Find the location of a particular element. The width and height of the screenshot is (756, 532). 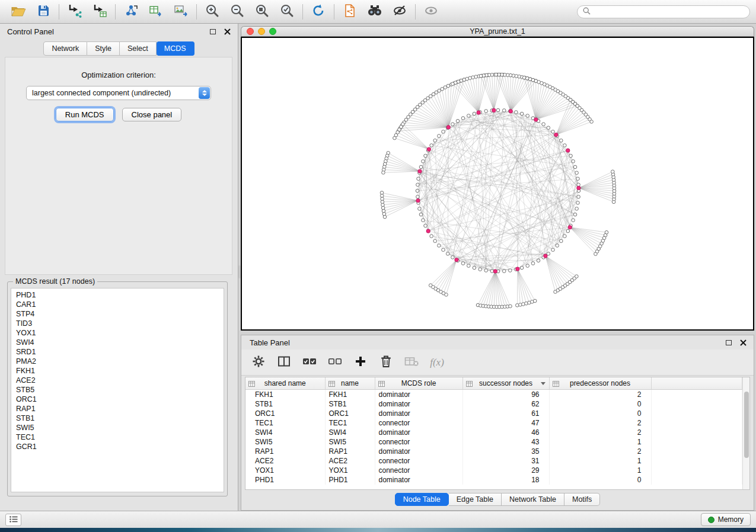

column-header: name is located at coordinates (350, 383).